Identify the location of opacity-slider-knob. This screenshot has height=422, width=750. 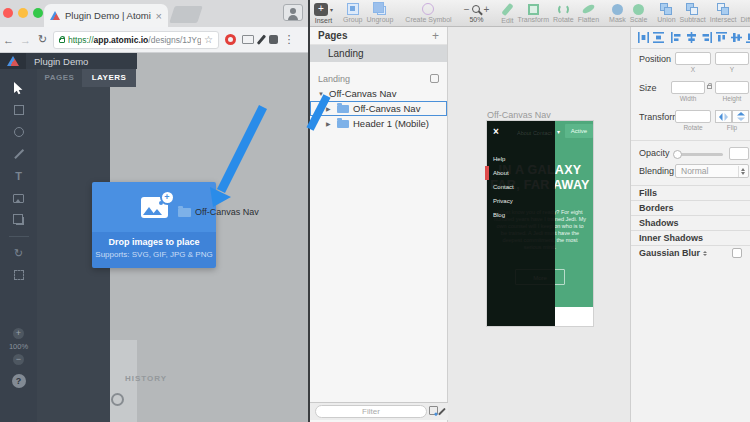
(678, 154).